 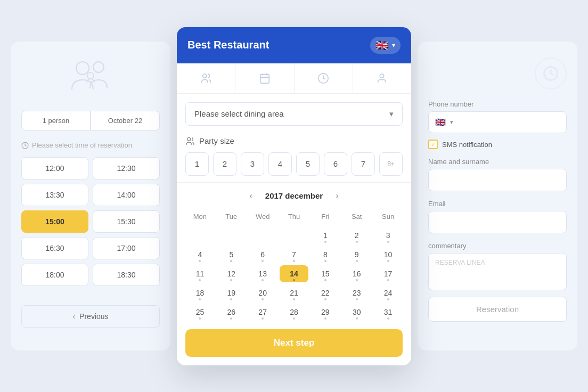 I want to click on cal-day-10: 10, so click(x=388, y=255).